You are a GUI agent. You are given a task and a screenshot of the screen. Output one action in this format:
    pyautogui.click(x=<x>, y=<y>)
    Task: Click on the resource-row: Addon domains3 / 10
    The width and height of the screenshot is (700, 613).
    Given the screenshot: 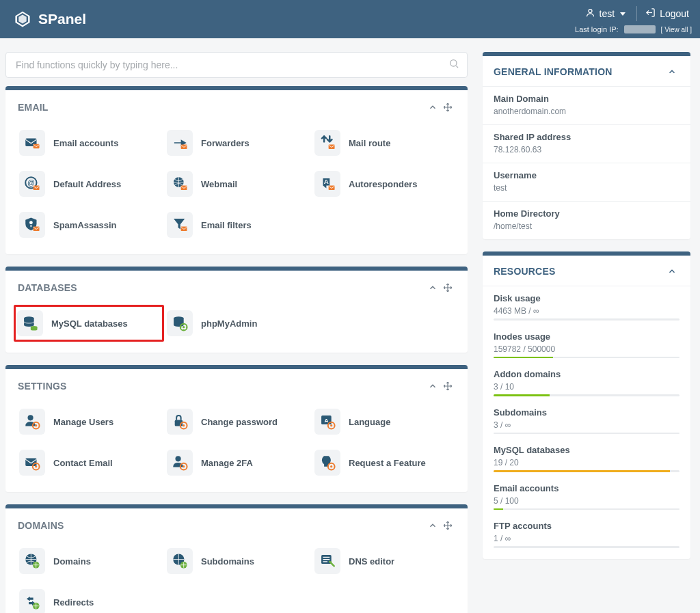 What is the action you would take?
    pyautogui.click(x=587, y=381)
    